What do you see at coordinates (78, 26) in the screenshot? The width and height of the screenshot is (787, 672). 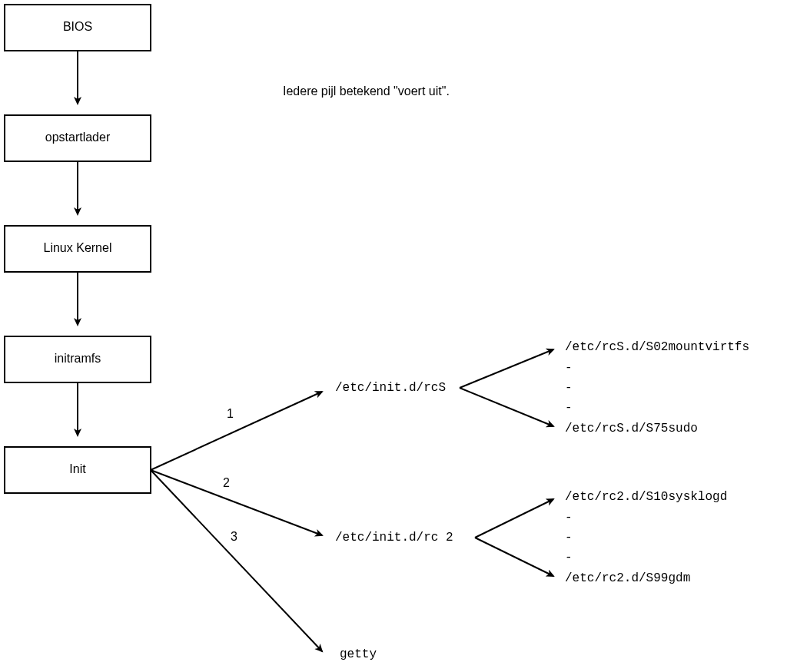 I see `bios-label: BIOS` at bounding box center [78, 26].